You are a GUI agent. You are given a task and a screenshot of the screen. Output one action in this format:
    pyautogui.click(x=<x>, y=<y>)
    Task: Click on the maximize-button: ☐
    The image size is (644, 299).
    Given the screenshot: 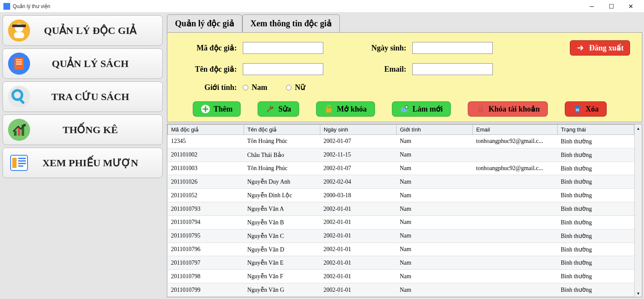 What is the action you would take?
    pyautogui.click(x=611, y=6)
    